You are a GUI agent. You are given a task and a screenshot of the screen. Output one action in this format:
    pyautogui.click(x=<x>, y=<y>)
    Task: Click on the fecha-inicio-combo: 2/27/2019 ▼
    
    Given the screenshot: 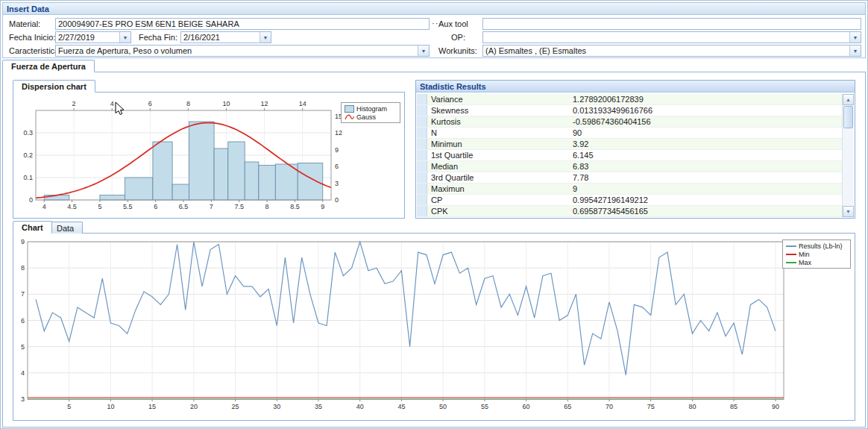 What is the action you would take?
    pyautogui.click(x=93, y=37)
    